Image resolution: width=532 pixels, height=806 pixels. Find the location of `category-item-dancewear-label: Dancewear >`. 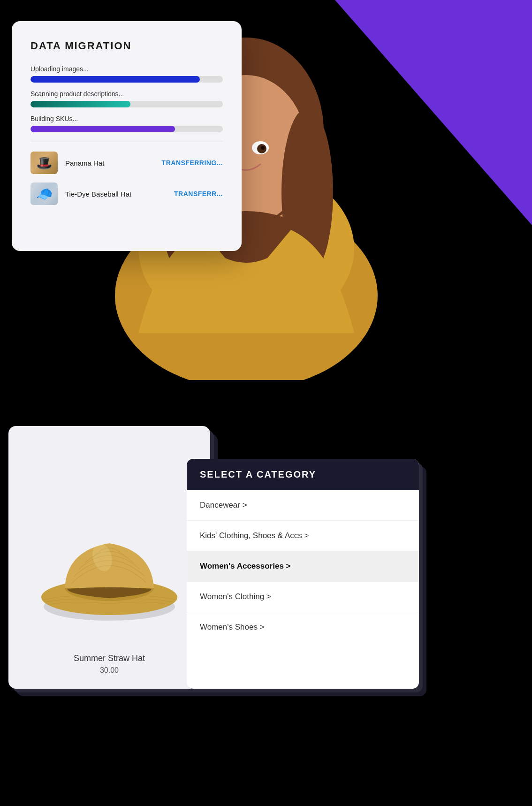

category-item-dancewear-label: Dancewear > is located at coordinates (223, 505).